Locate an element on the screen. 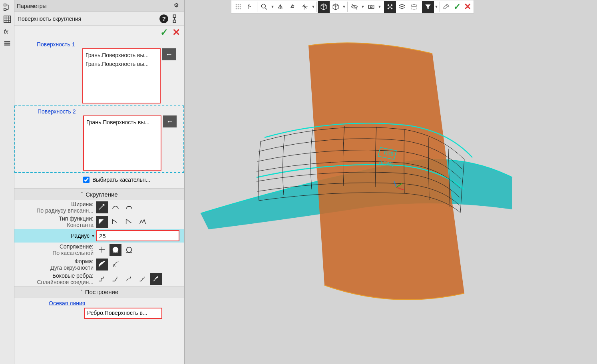 The image size is (597, 364). fillet-section-header: ˄ Скругление is located at coordinates (99, 194).